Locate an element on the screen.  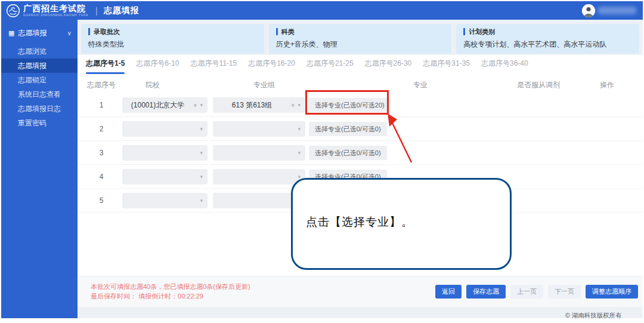
row-seq: 1 is located at coordinates (101, 105).